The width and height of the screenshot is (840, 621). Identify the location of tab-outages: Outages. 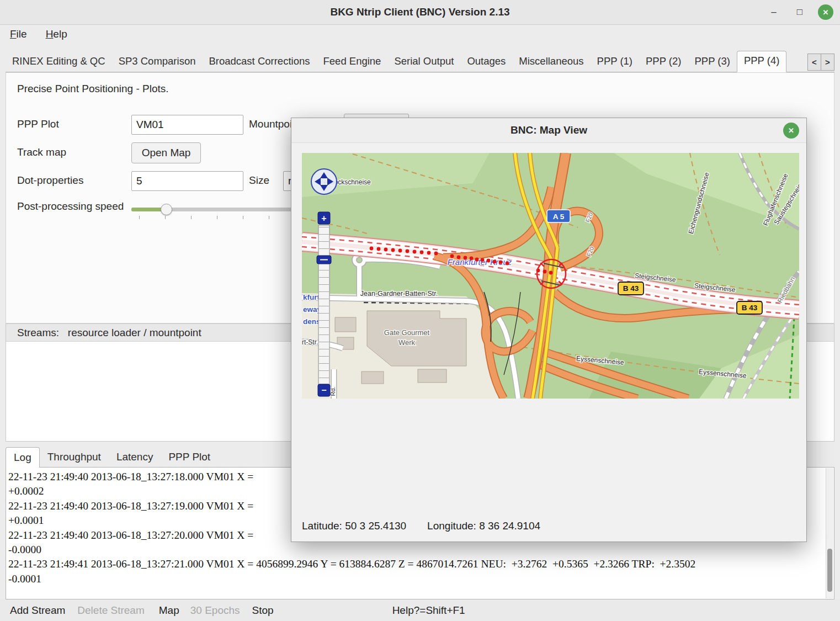
(486, 62).